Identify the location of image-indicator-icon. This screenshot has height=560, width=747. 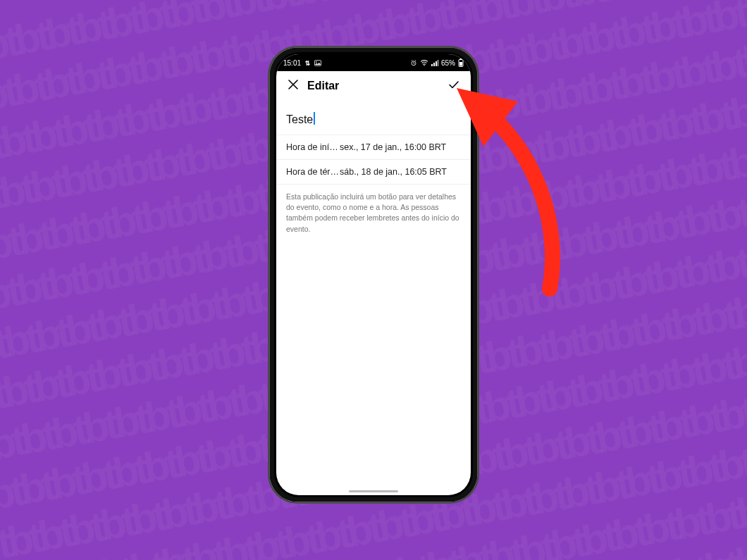
(318, 63).